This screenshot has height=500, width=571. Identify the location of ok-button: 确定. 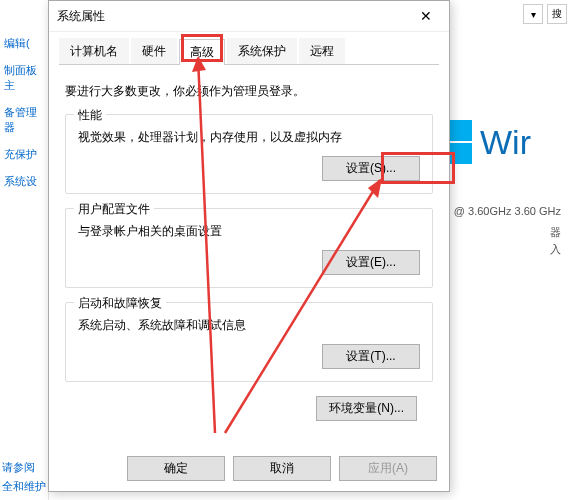
(176, 468).